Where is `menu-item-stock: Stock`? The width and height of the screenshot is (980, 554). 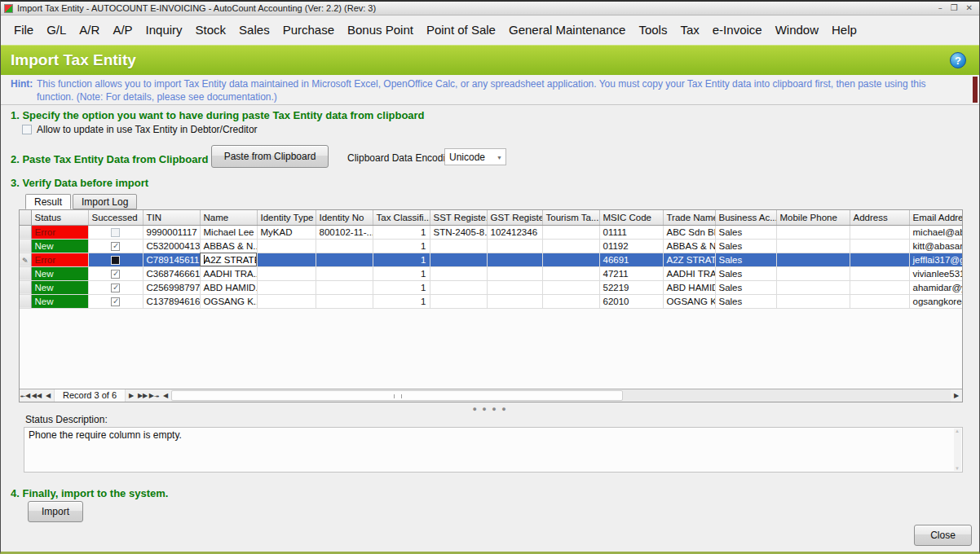 menu-item-stock: Stock is located at coordinates (211, 30).